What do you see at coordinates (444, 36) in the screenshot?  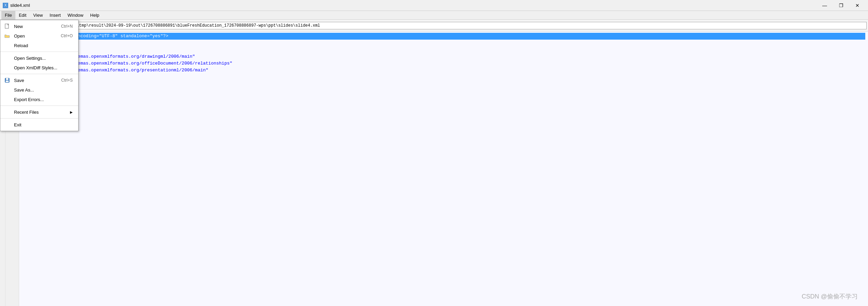 I see `code-line-1: <?xml version="1.0" encoding="UTF-8" sta…` at bounding box center [444, 36].